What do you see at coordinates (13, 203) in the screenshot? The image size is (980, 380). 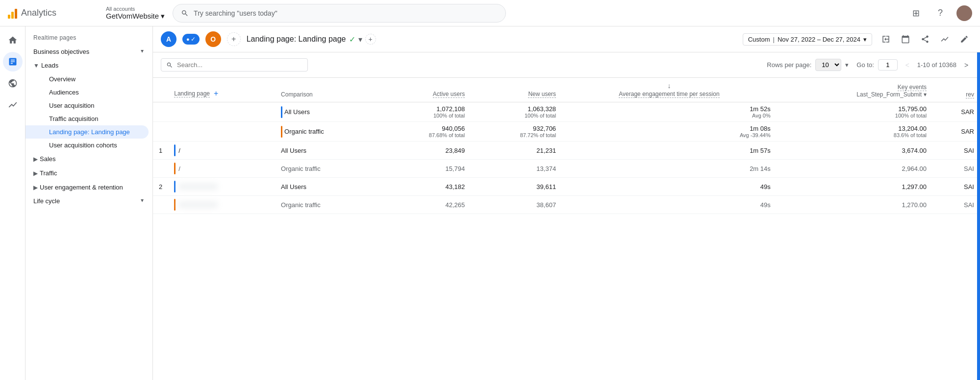 I see `icon-sidebar` at bounding box center [13, 203].